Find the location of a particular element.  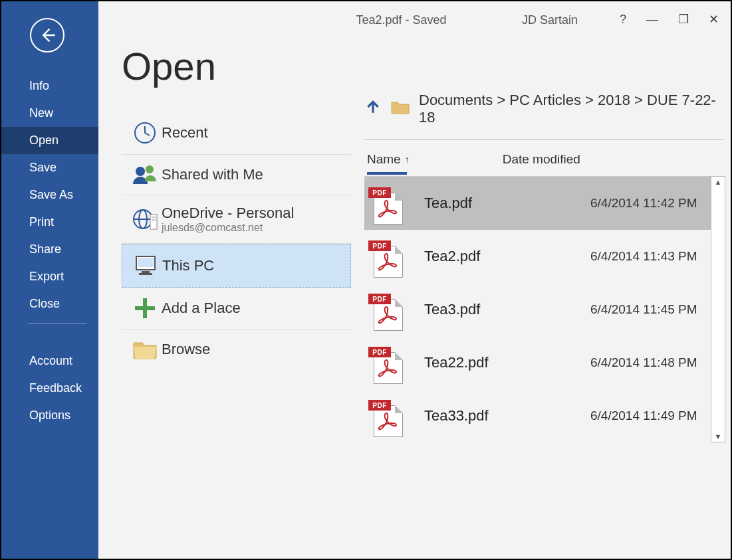

nav-item-close: Close is located at coordinates (50, 304).